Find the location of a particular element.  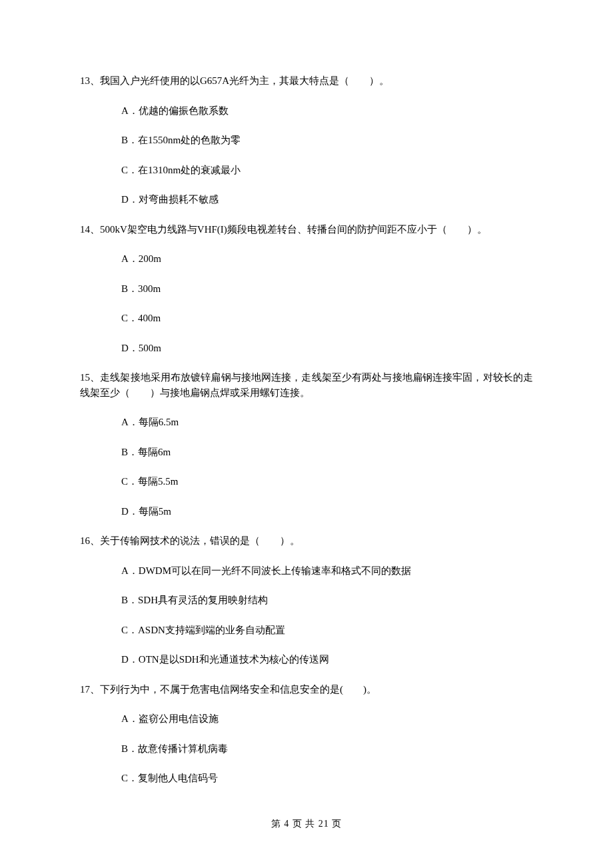

question-stem: 13、我国入户光纤使用的以G657A光纤为主，其最大特点是（ ）。 is located at coordinates (306, 81).